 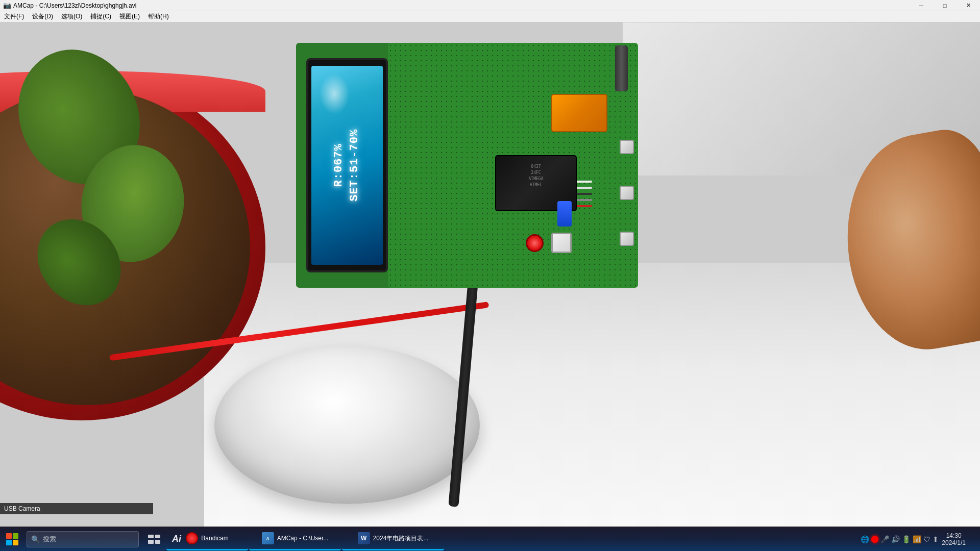 What do you see at coordinates (75, 6) in the screenshot?
I see `title-text: AMCap - C:\Users\123zl\Desktop\ghghgjh.a…` at bounding box center [75, 6].